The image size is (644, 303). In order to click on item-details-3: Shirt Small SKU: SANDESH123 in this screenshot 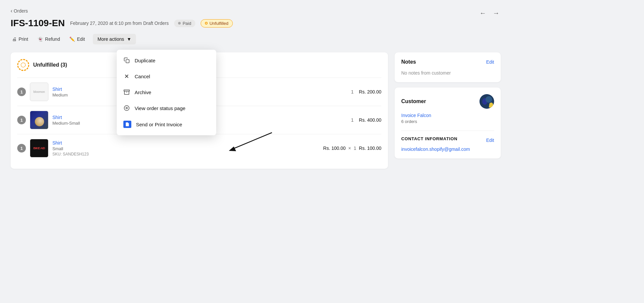, I will do `click(186, 149)`.